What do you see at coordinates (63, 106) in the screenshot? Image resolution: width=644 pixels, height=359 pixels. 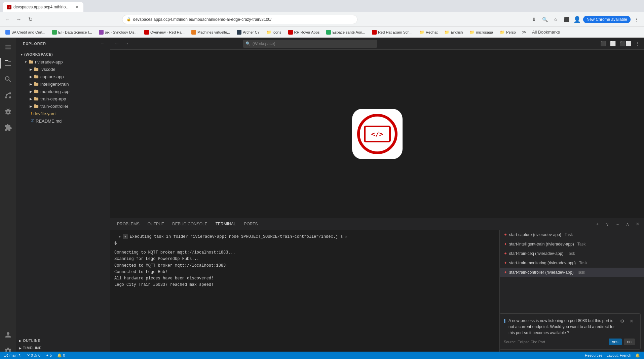 I see `train-controller-item: ▶ train-controller` at bounding box center [63, 106].